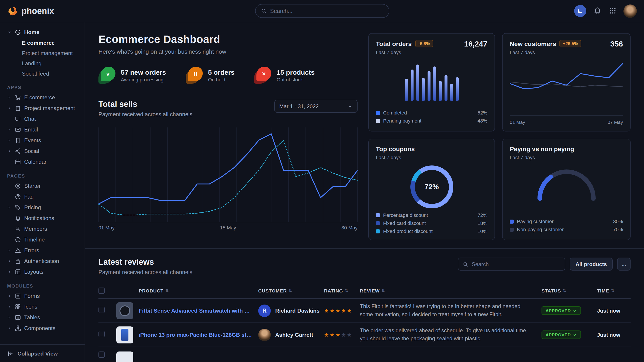 The width and height of the screenshot is (644, 362). What do you see at coordinates (102, 290) in the screenshot?
I see `select-all-checkbox` at bounding box center [102, 290].